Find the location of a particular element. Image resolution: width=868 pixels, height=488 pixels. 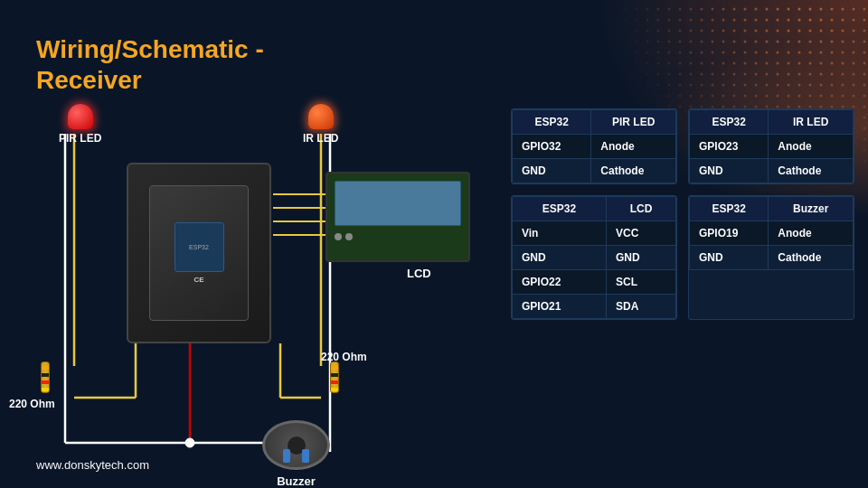

title-line1: Wiring/Schematic - is located at coordinates (150, 50).